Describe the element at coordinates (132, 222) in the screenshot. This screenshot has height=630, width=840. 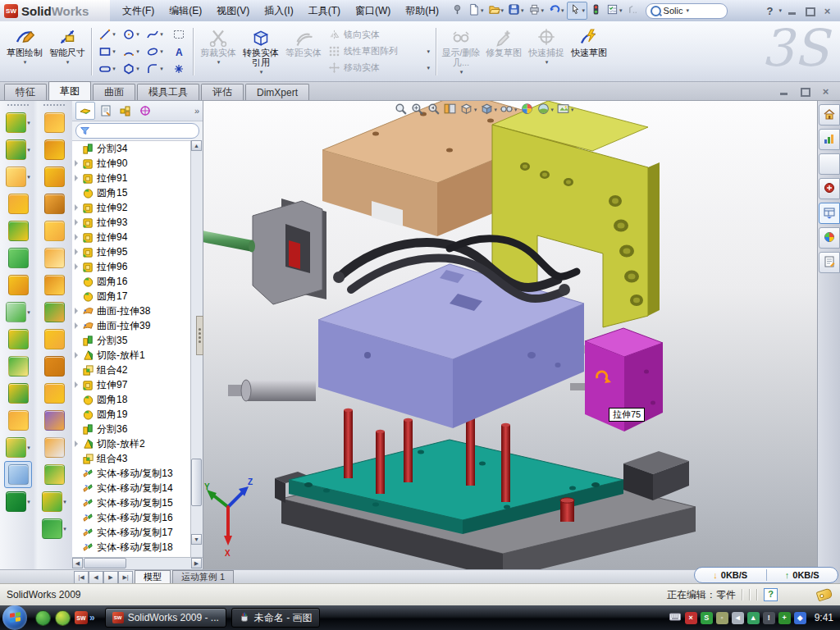
I see `tree-item: 拉伸93` at that location.